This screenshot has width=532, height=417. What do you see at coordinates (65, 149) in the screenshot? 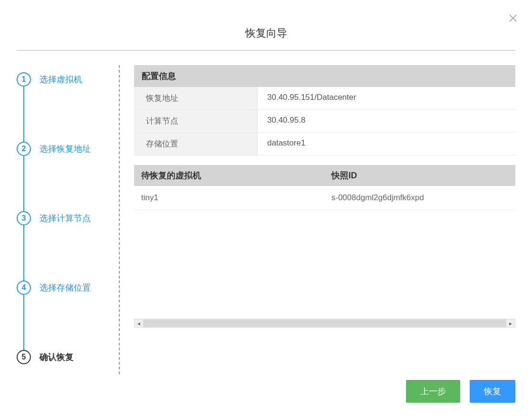
I see `step-label: 选择恢复地址` at bounding box center [65, 149].